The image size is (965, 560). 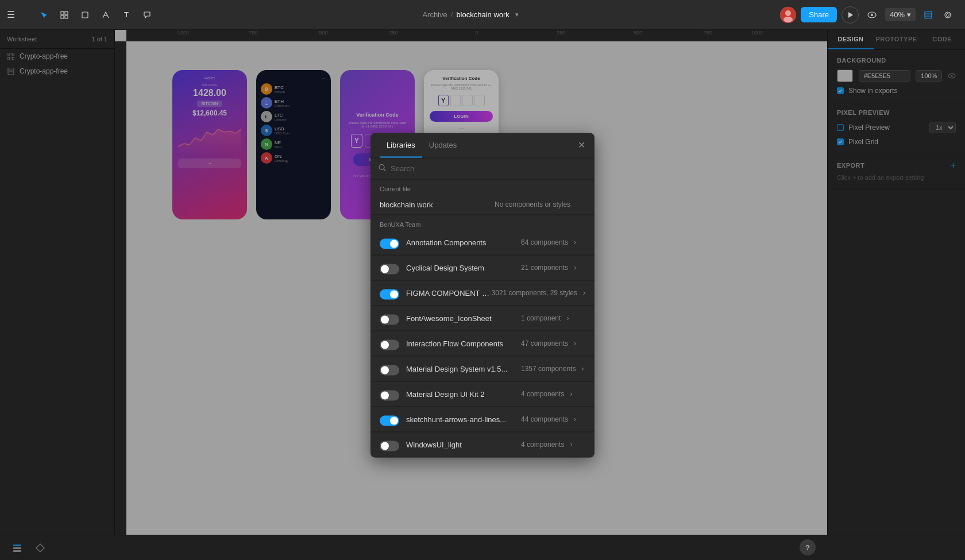 I want to click on zoom-label: 40%, so click(x=897, y=15).